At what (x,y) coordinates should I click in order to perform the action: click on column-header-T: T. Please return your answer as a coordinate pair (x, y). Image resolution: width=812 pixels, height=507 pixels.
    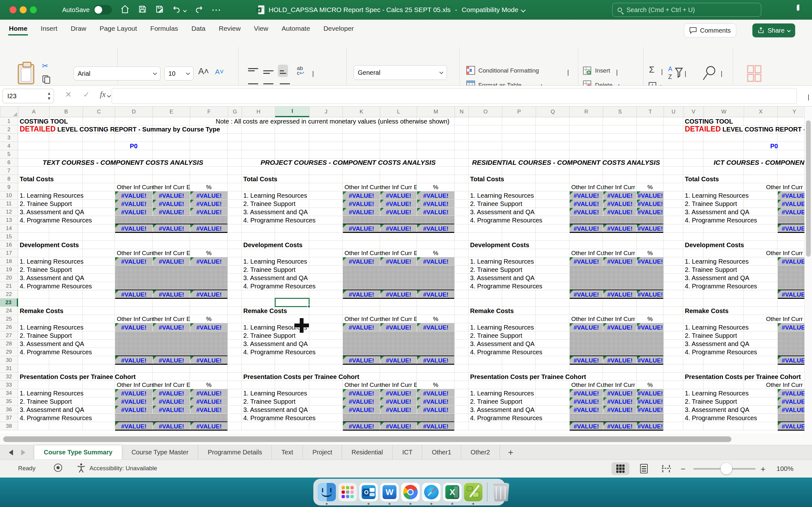
    Looking at the image, I should click on (650, 112).